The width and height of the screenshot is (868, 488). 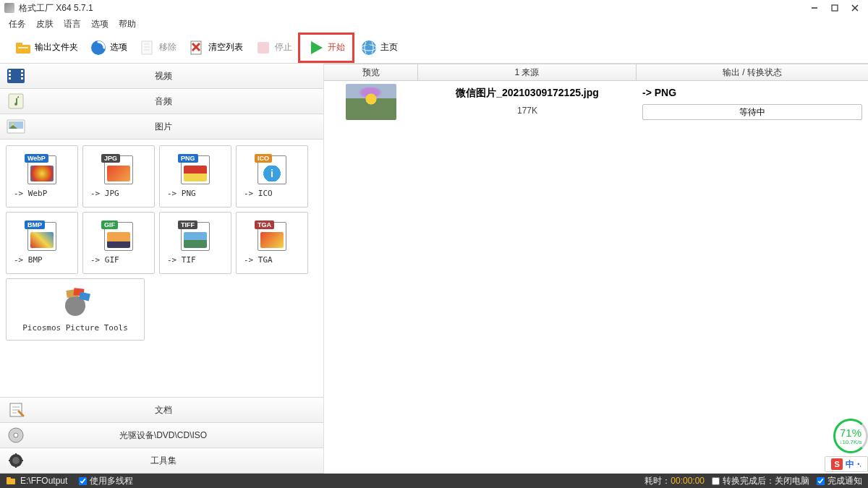 I want to click on speed-percent: 71%, so click(x=851, y=432).